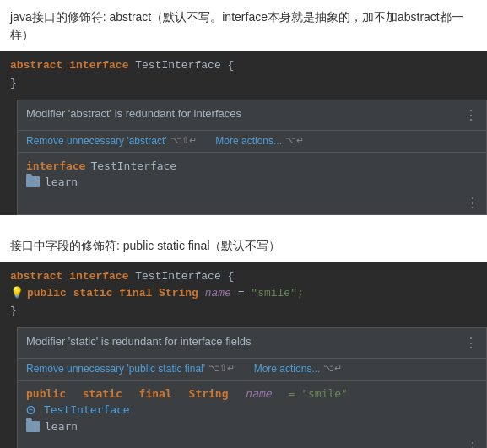 Image resolution: width=487 pixels, height=448 pixels. Describe the element at coordinates (46, 393) in the screenshot. I see `sug-public: public` at that location.